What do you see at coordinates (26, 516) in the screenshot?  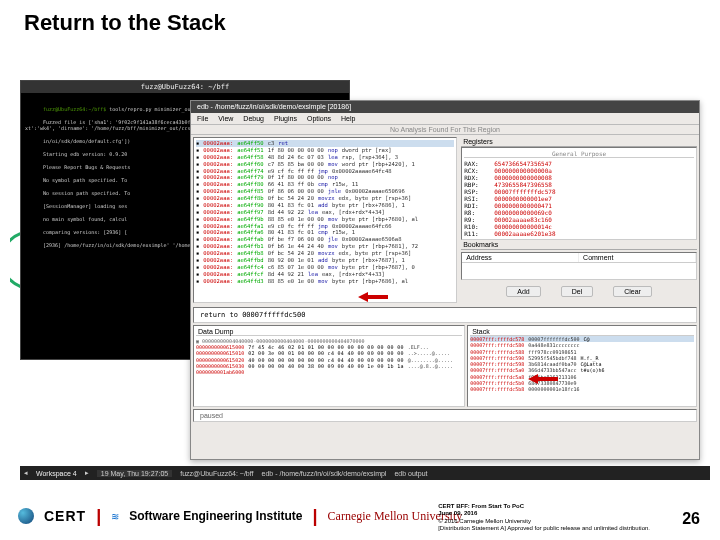 I see `cert-logo-icon` at bounding box center [26, 516].